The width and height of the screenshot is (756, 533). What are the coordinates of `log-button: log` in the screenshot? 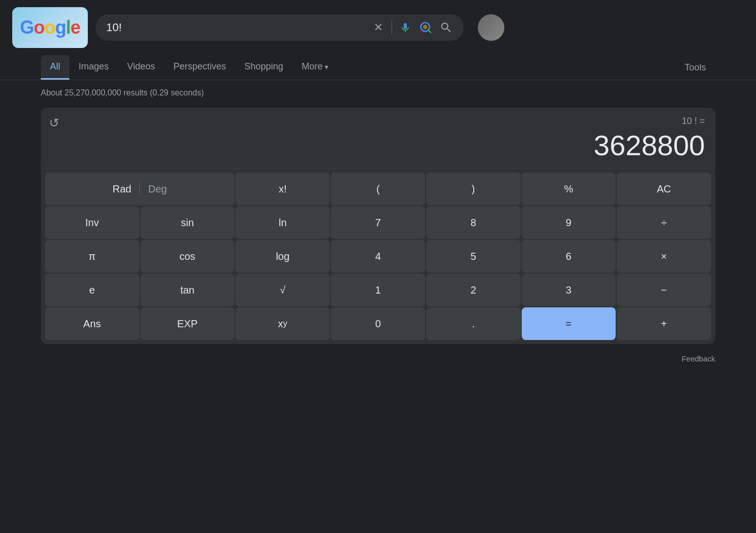 It's located at (283, 256).